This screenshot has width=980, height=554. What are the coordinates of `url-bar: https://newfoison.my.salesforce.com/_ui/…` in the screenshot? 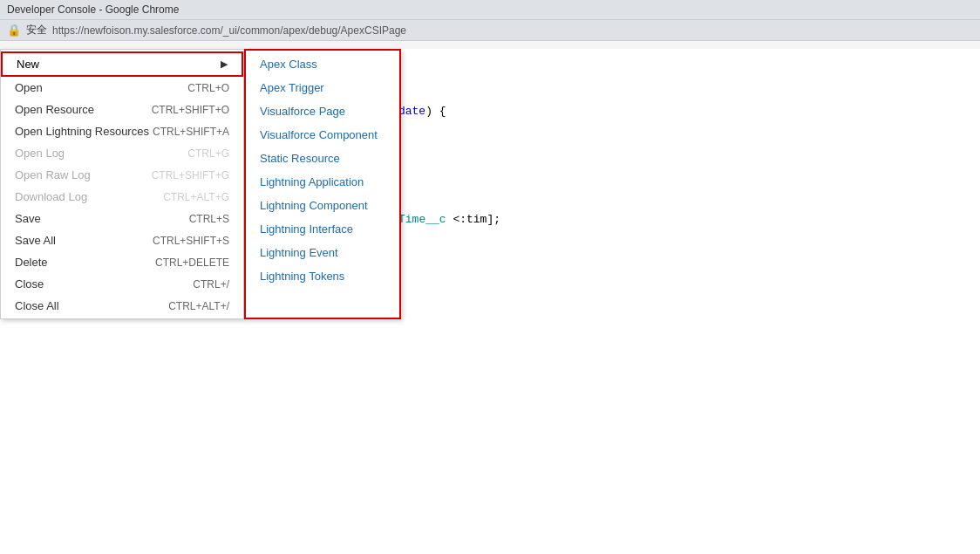 It's located at (229, 30).